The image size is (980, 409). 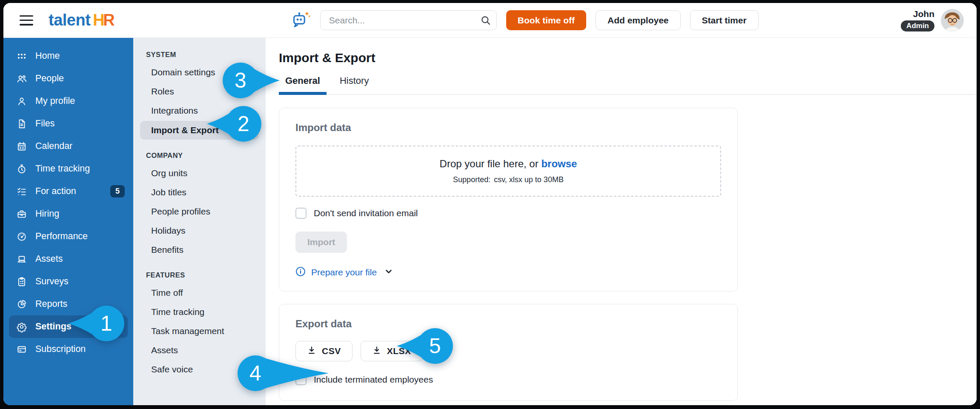 What do you see at coordinates (22, 124) in the screenshot?
I see `document-icon` at bounding box center [22, 124].